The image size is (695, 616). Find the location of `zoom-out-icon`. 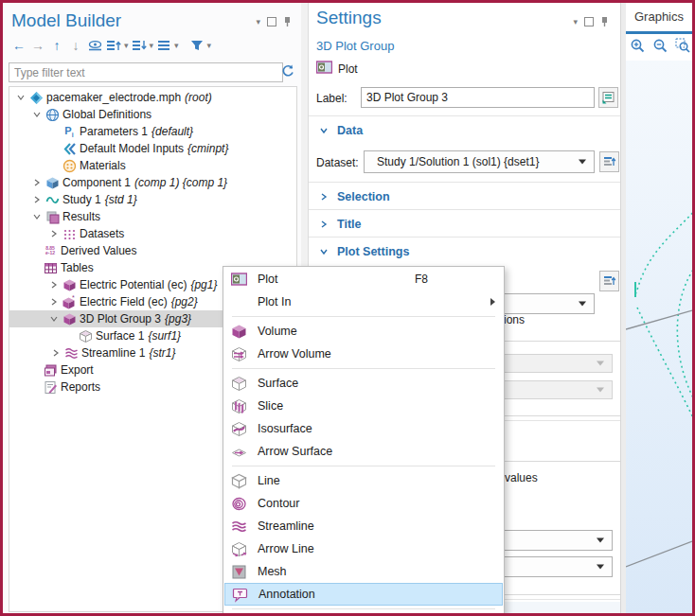

zoom-out-icon is located at coordinates (661, 45).